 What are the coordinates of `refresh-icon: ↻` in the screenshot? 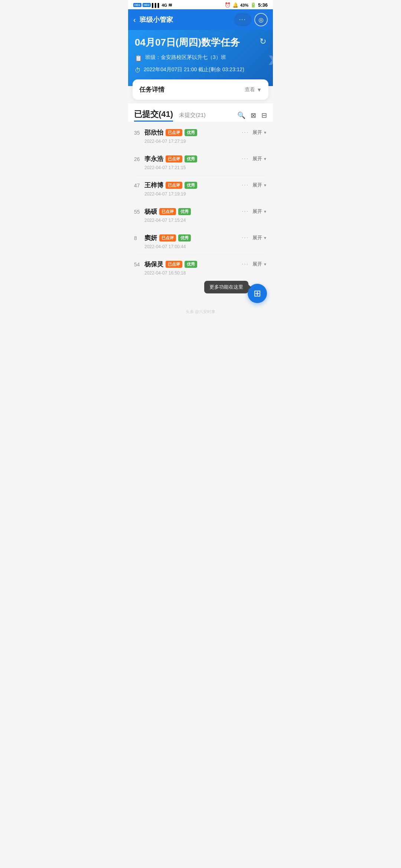 It's located at (263, 42).